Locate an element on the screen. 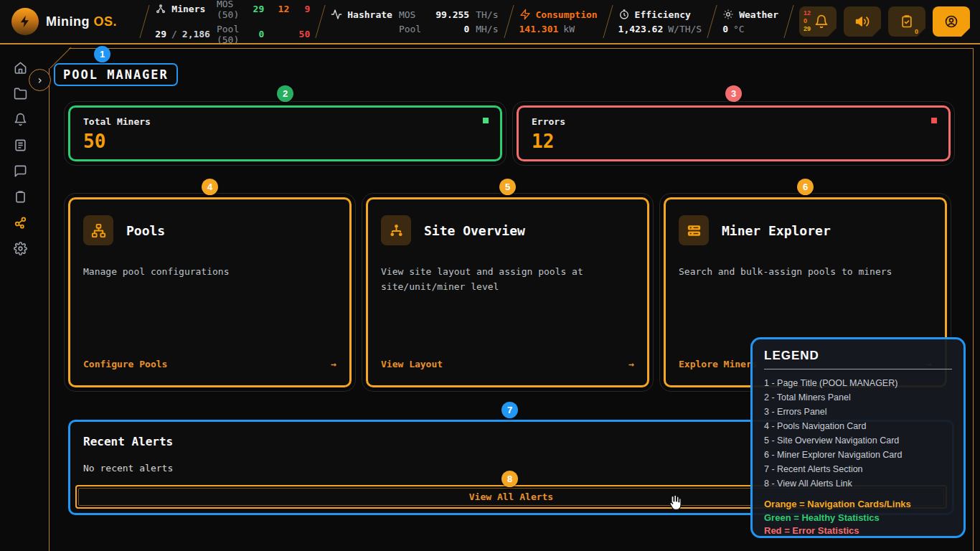  annotation-badge-5: 5 is located at coordinates (508, 187).